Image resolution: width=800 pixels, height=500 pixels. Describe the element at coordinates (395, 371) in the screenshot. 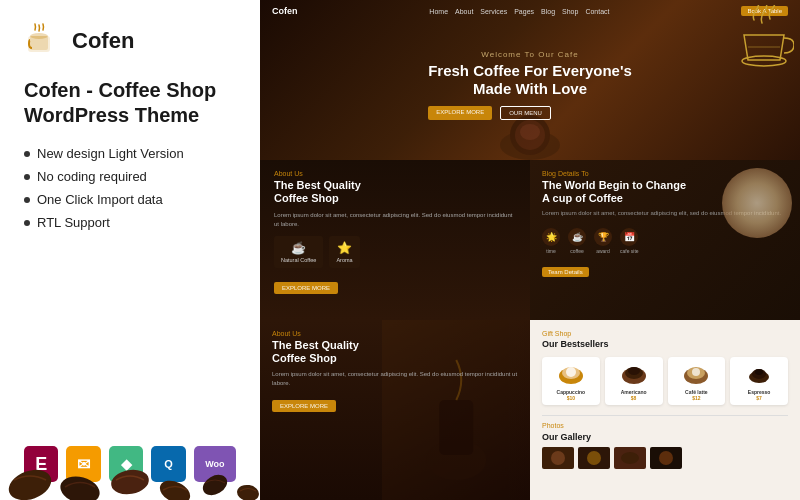

I see `bottom-text-content: About Us The Best QualityCoffee Shop Lor…` at that location.